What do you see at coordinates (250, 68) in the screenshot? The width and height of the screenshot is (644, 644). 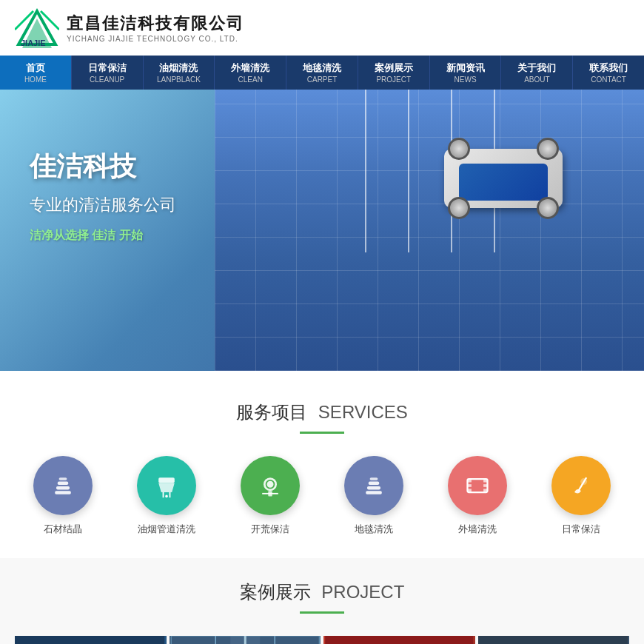 I see `nav-cn-3: 外墙清洗` at bounding box center [250, 68].